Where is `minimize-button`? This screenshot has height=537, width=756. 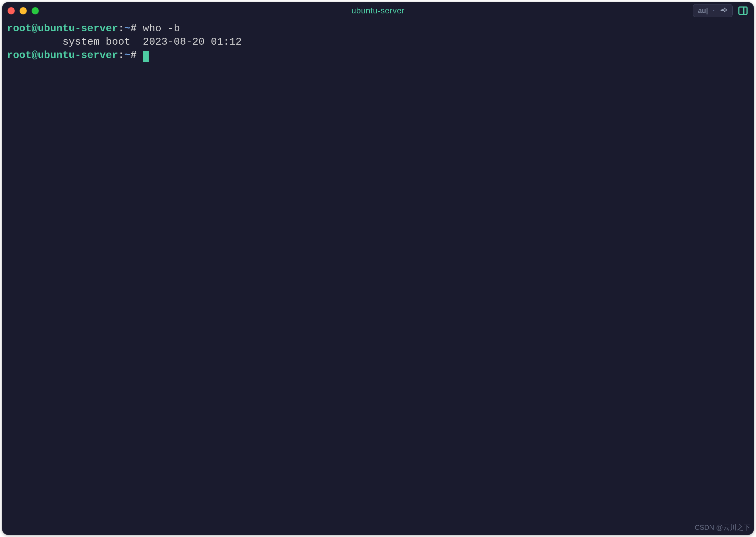
minimize-button is located at coordinates (23, 11).